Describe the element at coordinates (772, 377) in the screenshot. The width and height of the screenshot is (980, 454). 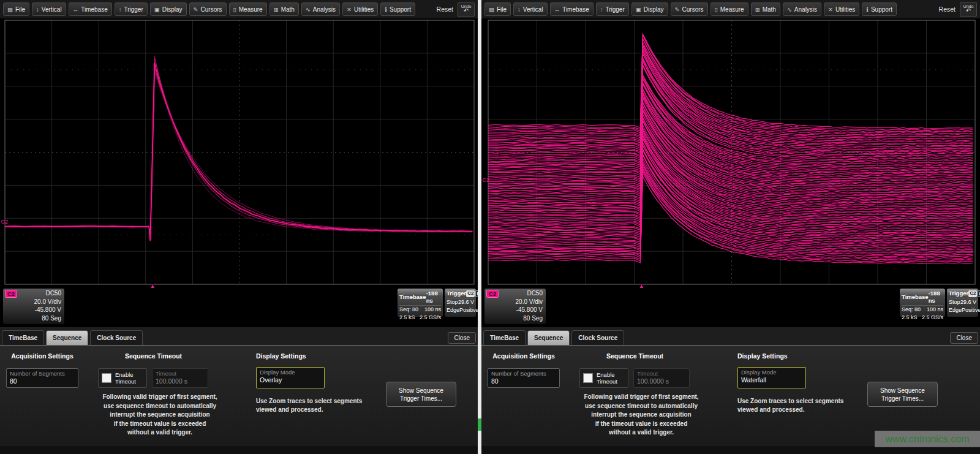
I see `display-mode-select: Display Mode Waterfall` at that location.